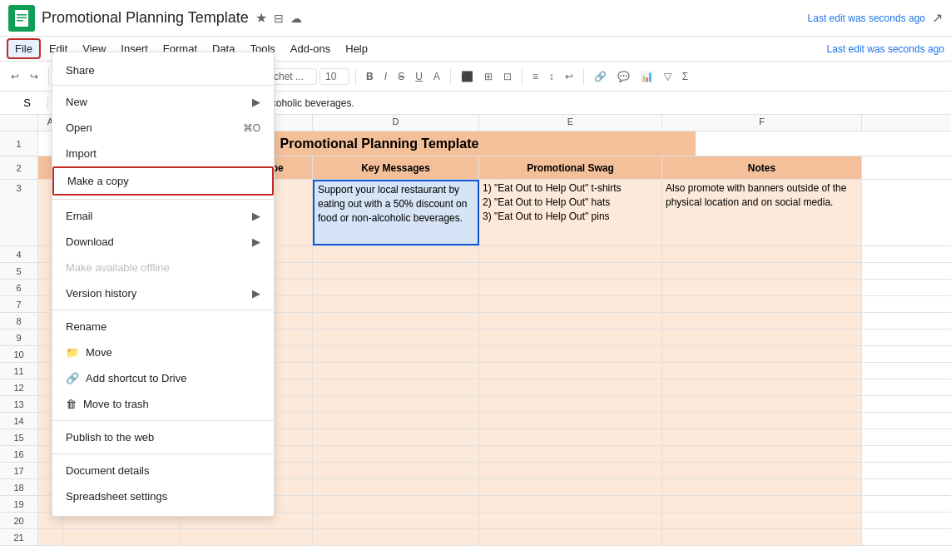  I want to click on cell-d19, so click(396, 504).